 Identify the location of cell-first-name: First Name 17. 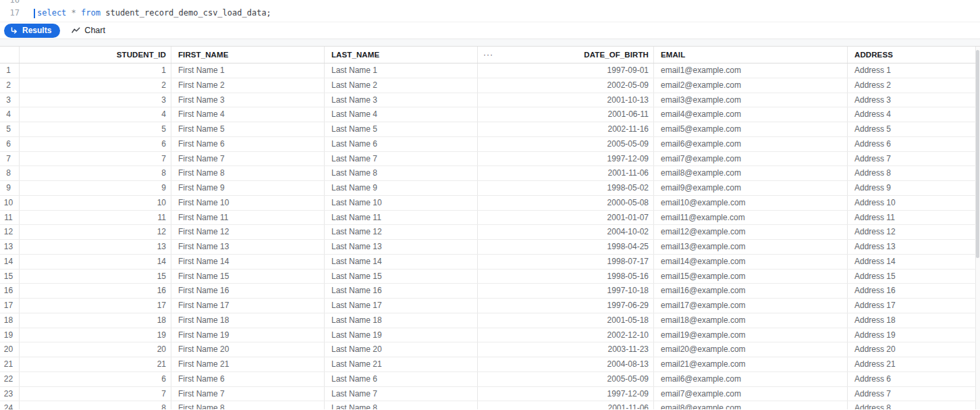
(248, 305).